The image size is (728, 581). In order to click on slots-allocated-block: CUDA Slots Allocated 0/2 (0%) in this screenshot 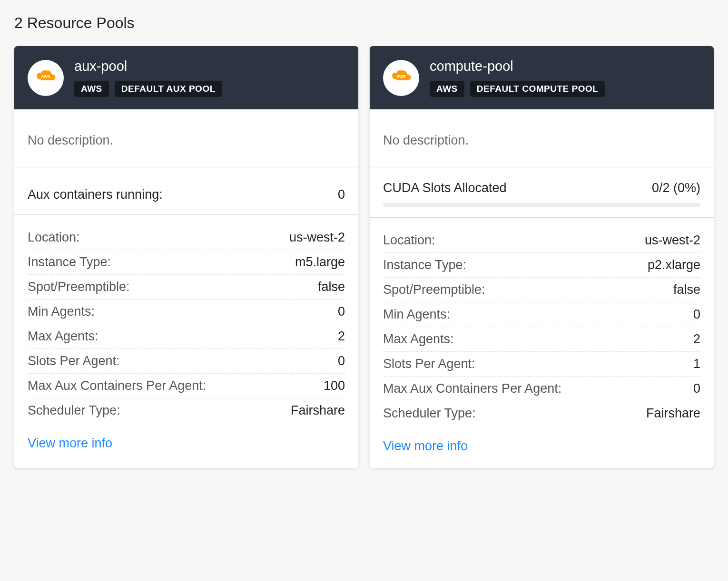, I will do `click(541, 193)`.